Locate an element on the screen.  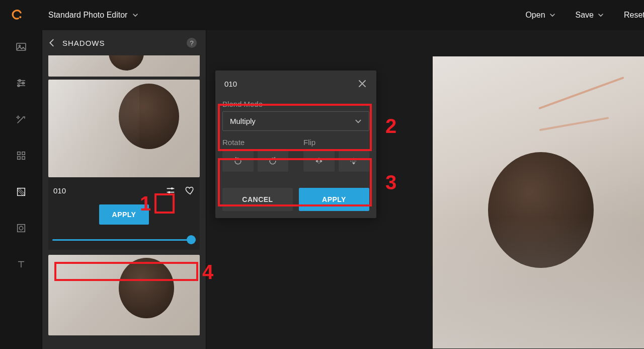
rail-vignette-icon is located at coordinates (21, 228).